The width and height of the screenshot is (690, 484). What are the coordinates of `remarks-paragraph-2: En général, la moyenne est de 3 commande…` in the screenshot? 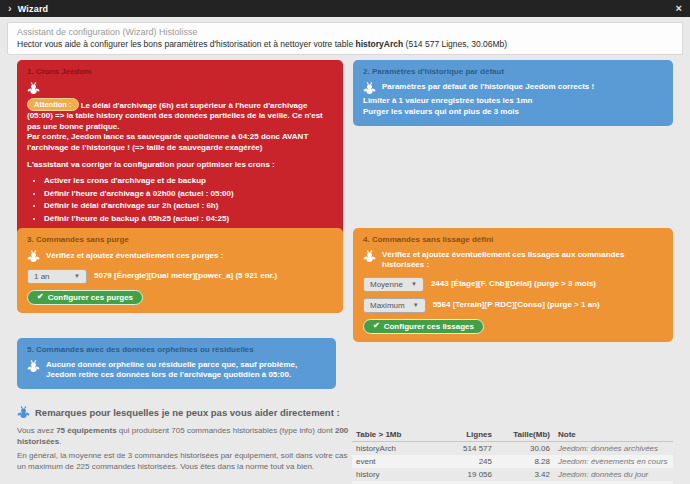 It's located at (183, 461).